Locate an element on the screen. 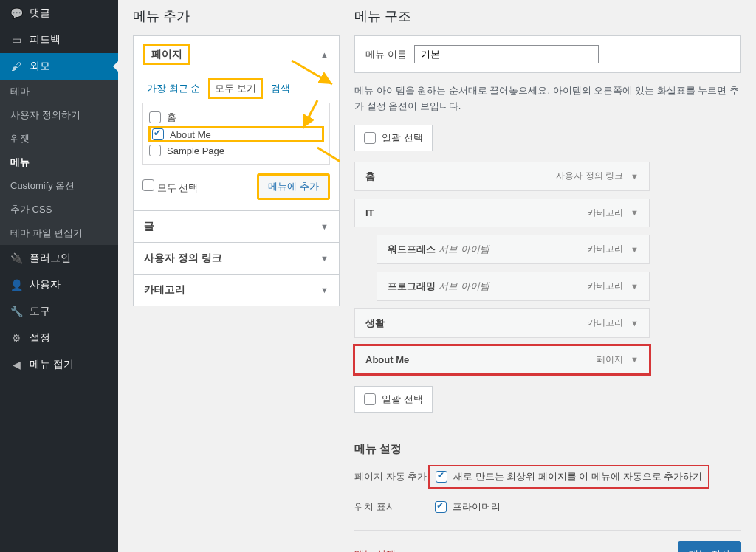 Image resolution: width=756 pixels, height=552 pixels. tab-view-all: 모두 보기 is located at coordinates (236, 89).